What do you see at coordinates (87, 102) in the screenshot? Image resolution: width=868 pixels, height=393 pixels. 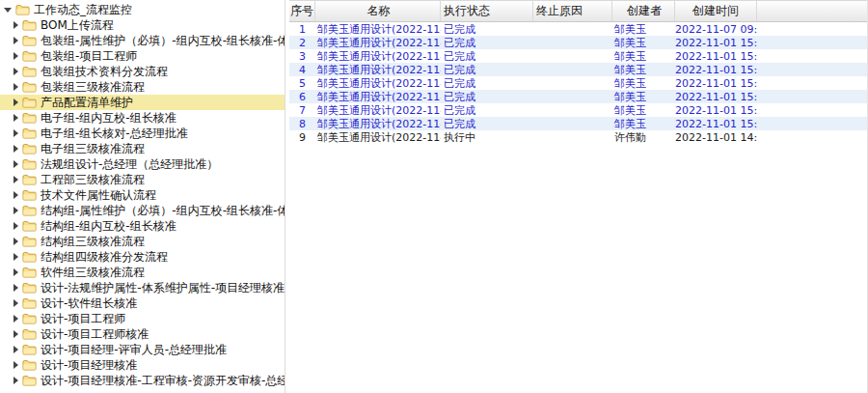 I see `tree-item-label: 产品配置清单维护` at bounding box center [87, 102].